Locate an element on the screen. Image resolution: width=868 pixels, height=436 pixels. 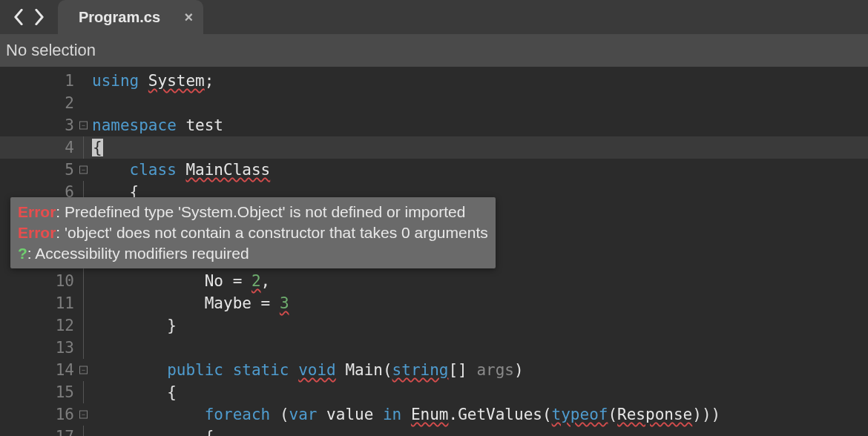
gutter-line: 1 is located at coordinates (45, 81).